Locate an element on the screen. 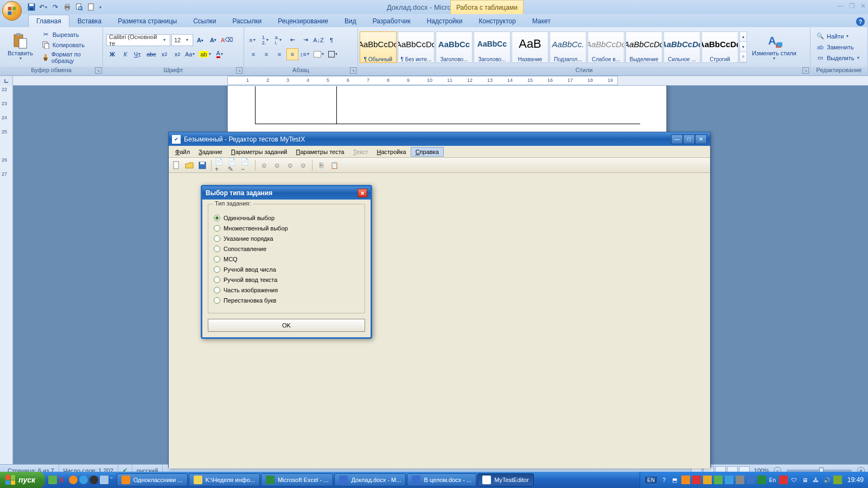 The width and height of the screenshot is (868, 488). save-icon is located at coordinates (31, 7).